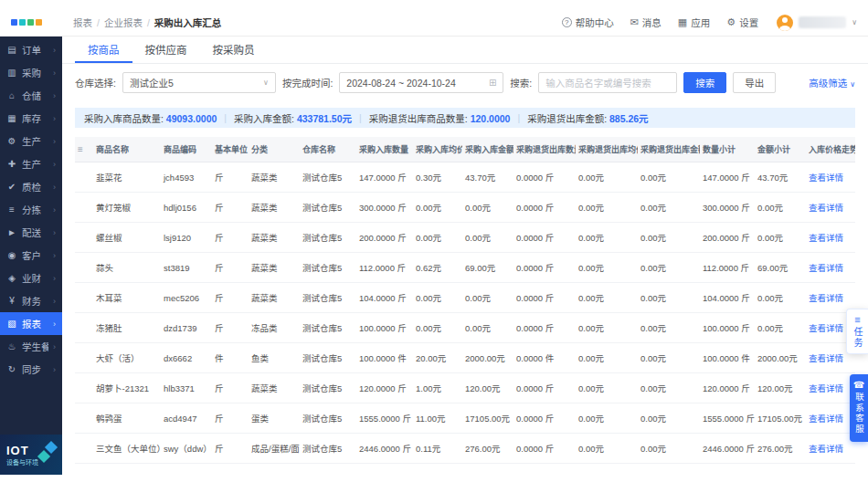 The image size is (868, 503). Describe the element at coordinates (438, 389) in the screenshot. I see `table-cell: 1.00元` at that location.